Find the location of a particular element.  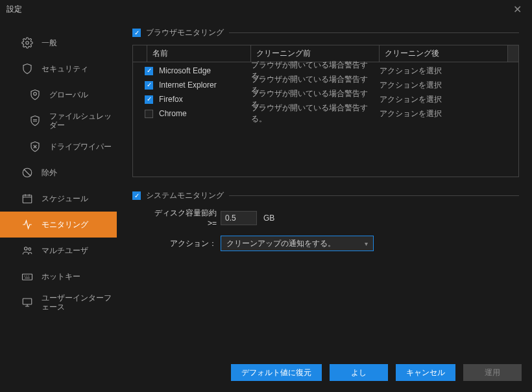

sidebar-item-label: 除外 is located at coordinates (49, 173).